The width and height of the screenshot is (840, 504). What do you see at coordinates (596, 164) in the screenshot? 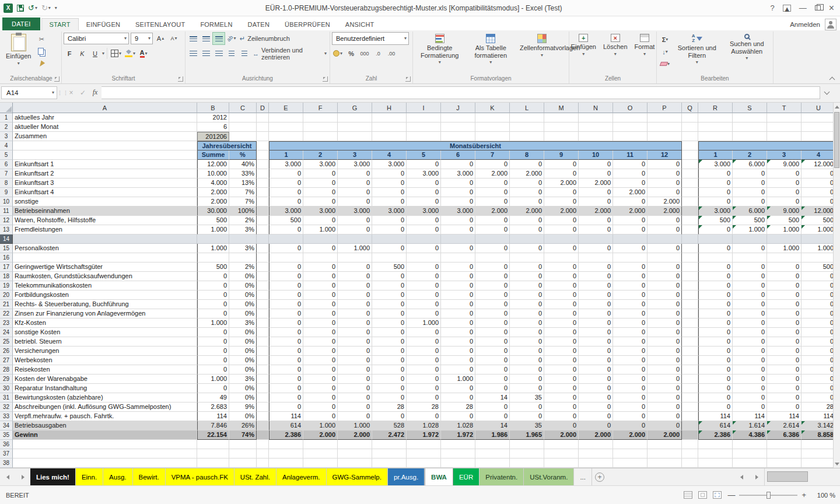
I see `cell-N6: 0` at bounding box center [596, 164].